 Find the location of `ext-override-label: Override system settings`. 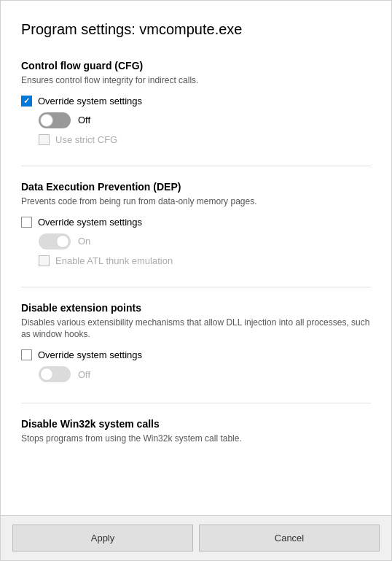

ext-override-label: Override system settings is located at coordinates (90, 355).